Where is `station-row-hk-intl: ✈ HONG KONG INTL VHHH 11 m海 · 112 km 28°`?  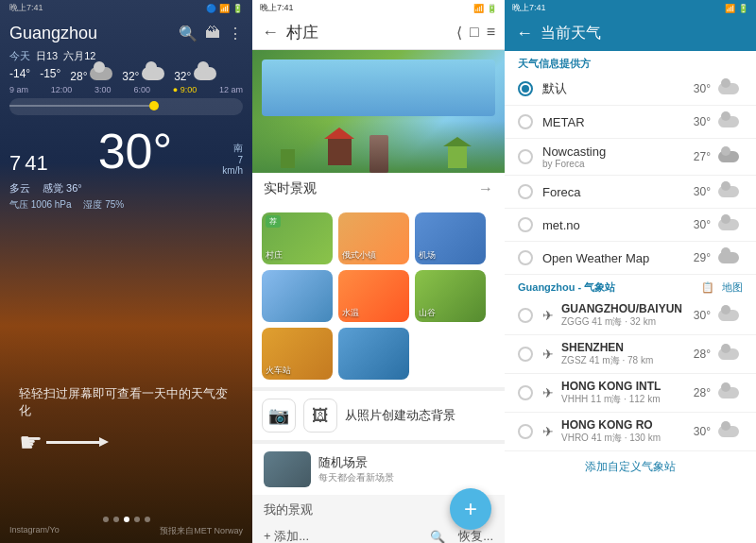 station-row-hk-intl: ✈ HONG KONG INTL VHHH 11 m海 · 112 km 28° is located at coordinates (630, 393).